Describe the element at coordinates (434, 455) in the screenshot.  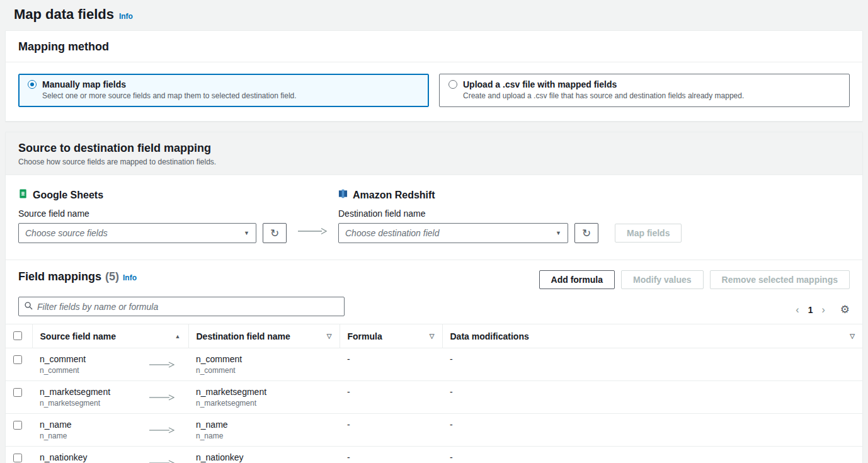
I see `table-row: n_nationkeyn_nationkey n_nationkeyn_nati…` at that location.